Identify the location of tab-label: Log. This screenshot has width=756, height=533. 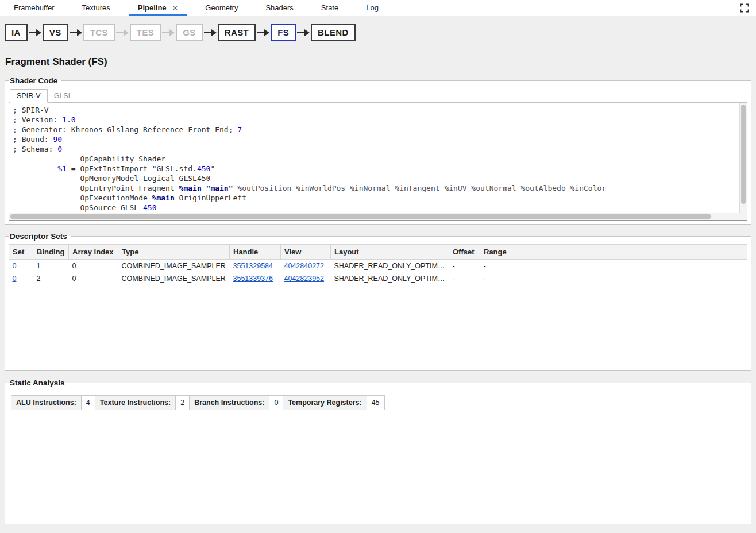
(372, 8).